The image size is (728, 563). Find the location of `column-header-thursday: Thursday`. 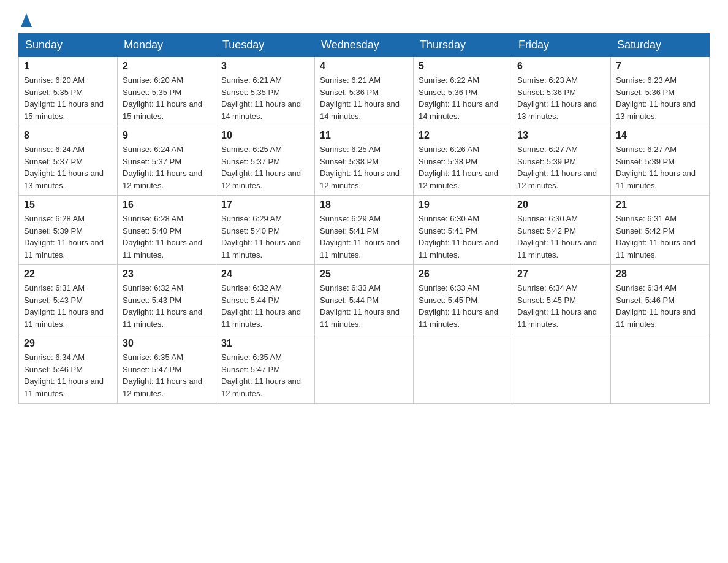

column-header-thursday: Thursday is located at coordinates (463, 45).